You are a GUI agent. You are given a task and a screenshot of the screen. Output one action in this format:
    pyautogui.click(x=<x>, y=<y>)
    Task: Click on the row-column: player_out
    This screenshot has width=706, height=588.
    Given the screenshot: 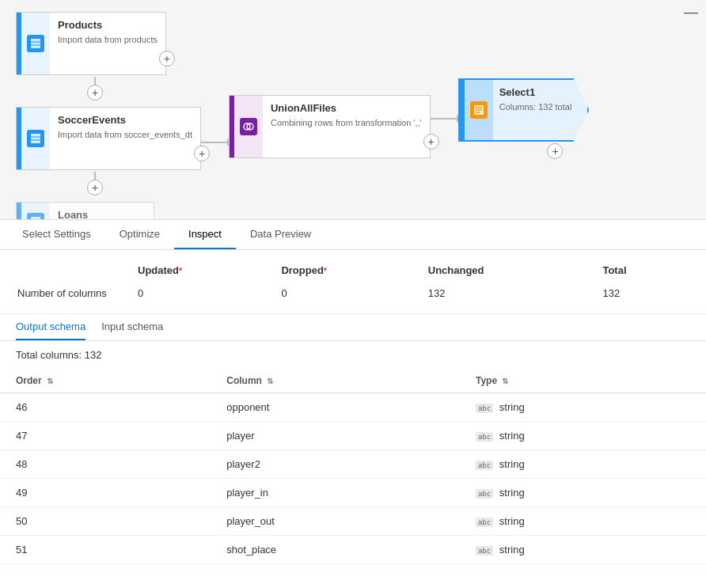 What is the action you would take?
    pyautogui.click(x=336, y=522)
    